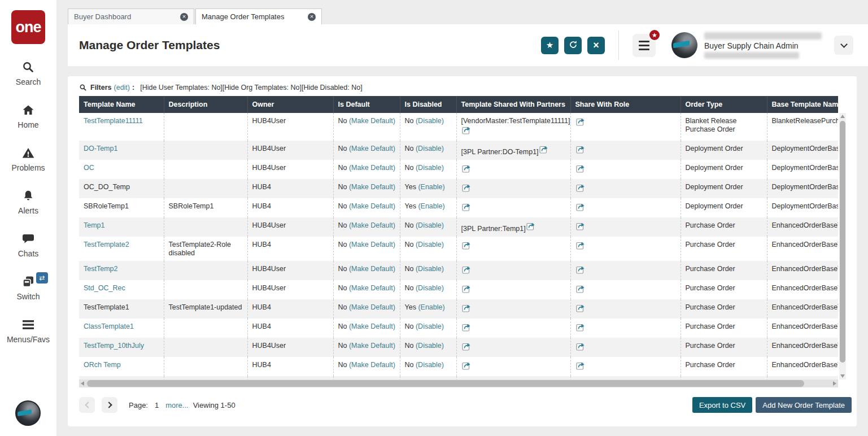 This screenshot has height=436, width=868. I want to click on template-name-link: Std_OC_Rec, so click(104, 288).